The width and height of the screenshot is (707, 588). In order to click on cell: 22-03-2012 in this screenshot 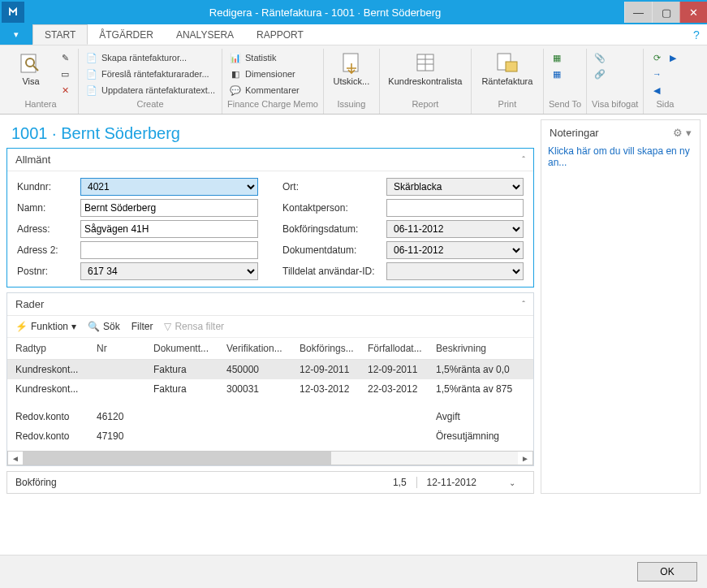, I will do `click(402, 389)`.